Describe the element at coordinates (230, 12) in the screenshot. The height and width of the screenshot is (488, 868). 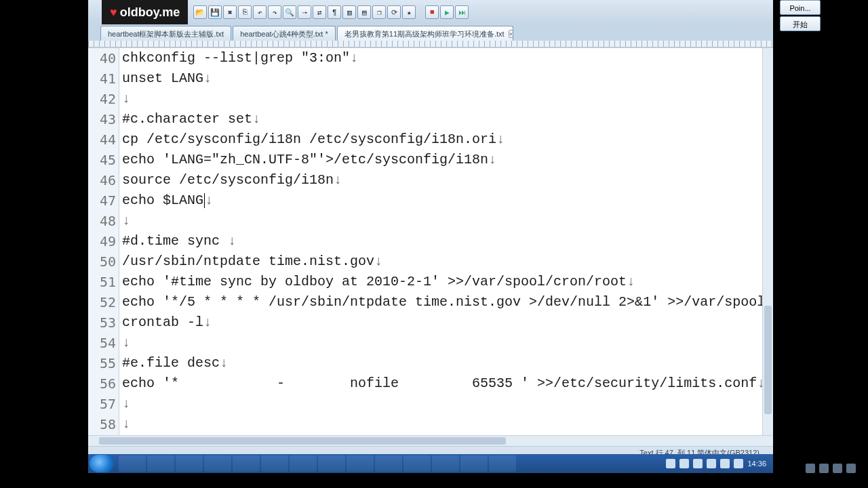
I see `close-icon: ✖` at that location.